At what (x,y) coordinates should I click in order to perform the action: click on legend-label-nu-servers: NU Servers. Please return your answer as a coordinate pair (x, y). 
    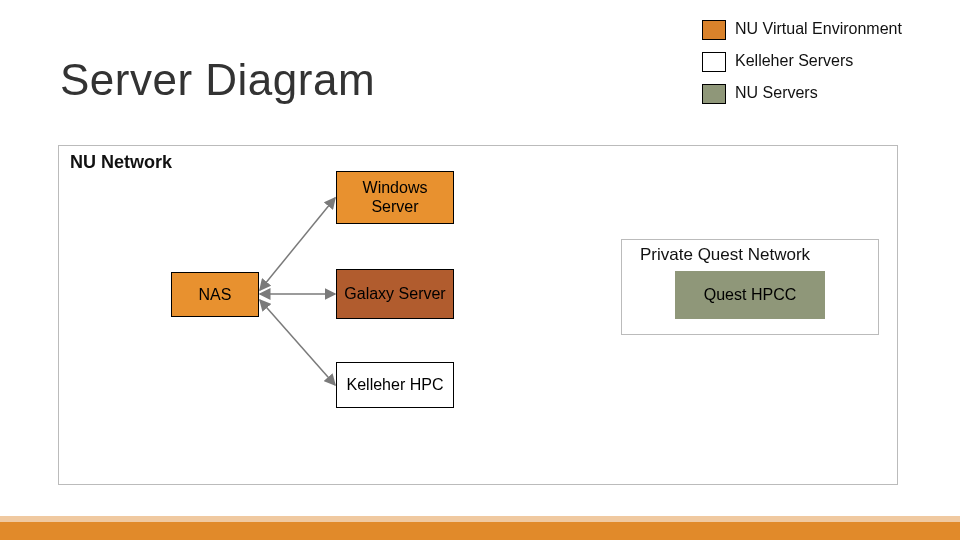
    Looking at the image, I should click on (776, 93).